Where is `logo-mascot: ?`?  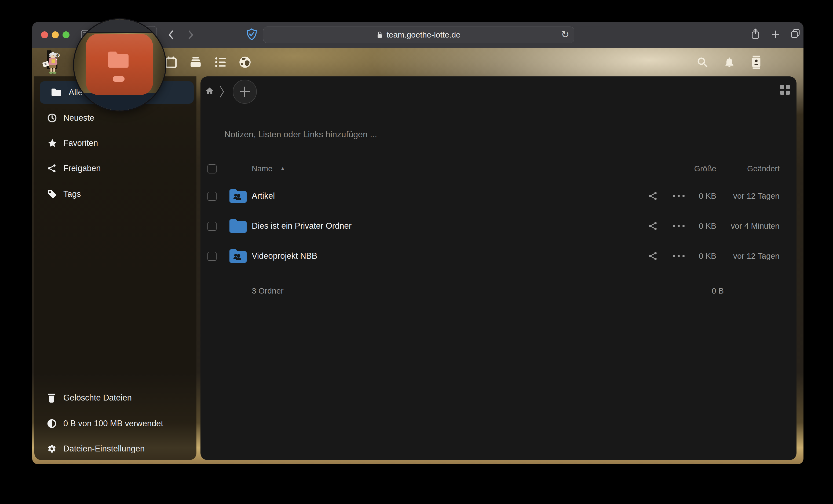 logo-mascot: ? is located at coordinates (53, 63).